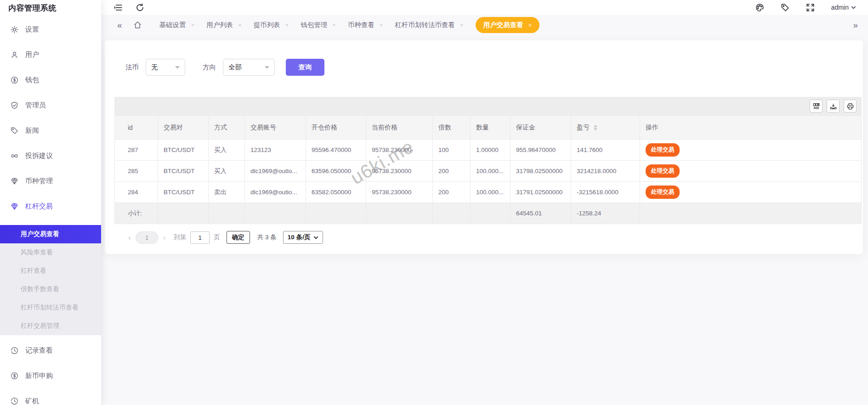 Image resolution: width=868 pixels, height=405 pixels. I want to click on refresh-icon, so click(140, 7).